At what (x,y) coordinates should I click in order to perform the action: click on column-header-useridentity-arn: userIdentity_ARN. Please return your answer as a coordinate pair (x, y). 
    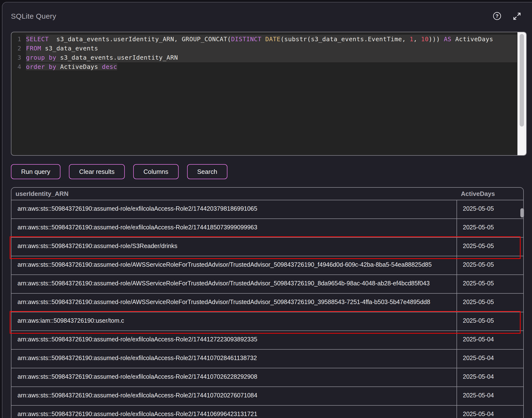
    Looking at the image, I should click on (234, 194).